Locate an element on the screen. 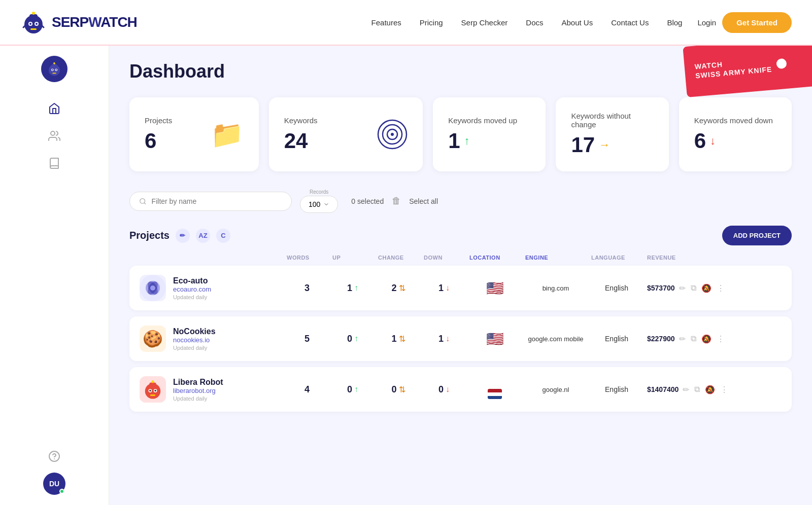 The height and width of the screenshot is (505, 812). edit-icon-button: ✏ is located at coordinates (183, 236).